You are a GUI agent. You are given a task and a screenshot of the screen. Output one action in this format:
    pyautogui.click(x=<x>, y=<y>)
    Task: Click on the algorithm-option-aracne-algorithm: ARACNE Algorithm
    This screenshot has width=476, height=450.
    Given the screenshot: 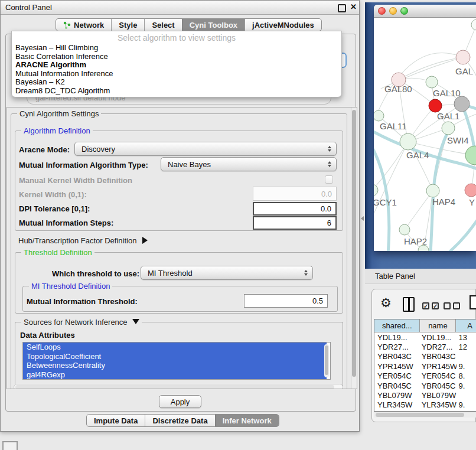 What is the action you would take?
    pyautogui.click(x=177, y=65)
    